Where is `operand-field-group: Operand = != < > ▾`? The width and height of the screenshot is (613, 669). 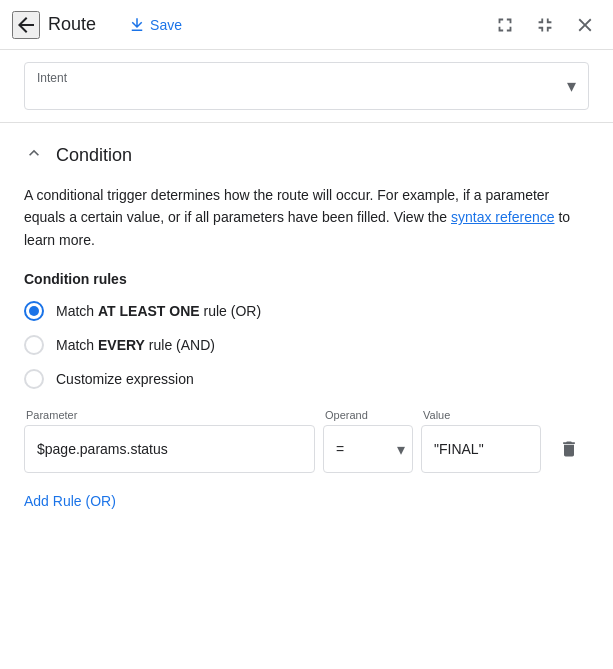 operand-field-group: Operand = != < > ▾ is located at coordinates (368, 441).